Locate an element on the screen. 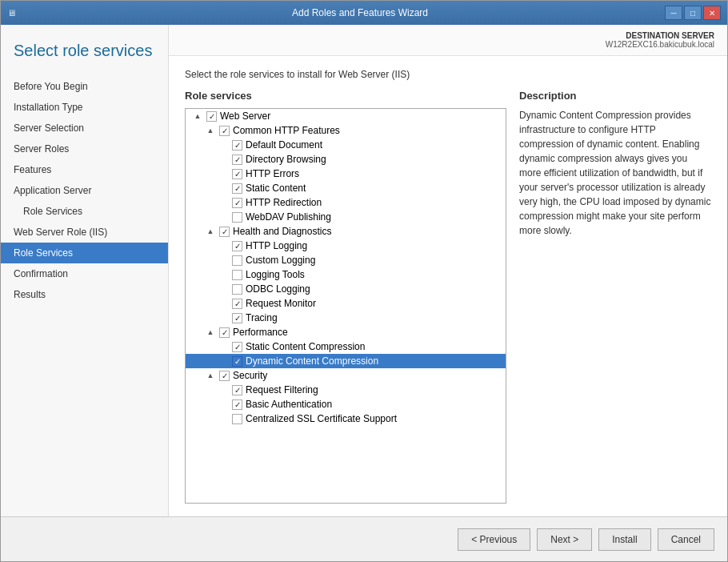  tree-item-tracing: ✓ Tracing is located at coordinates (346, 318).